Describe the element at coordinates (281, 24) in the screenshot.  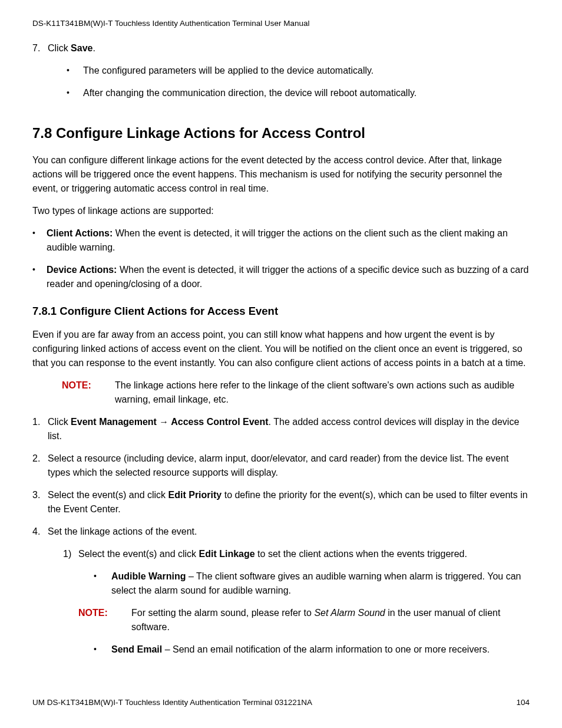
I see `page-header: DS-K11T341BM(W)I-T Touchless Identity Au…` at that location.